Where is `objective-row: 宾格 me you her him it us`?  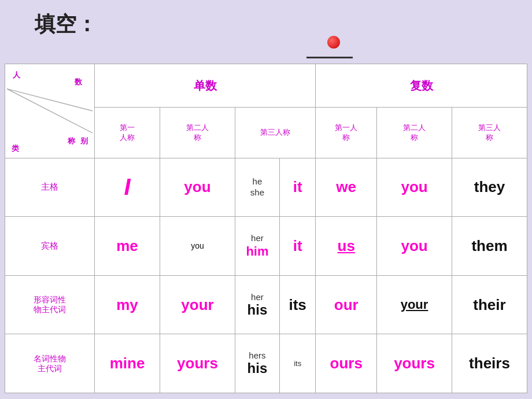 objective-row: 宾格 me you her him it us is located at coordinates (266, 246).